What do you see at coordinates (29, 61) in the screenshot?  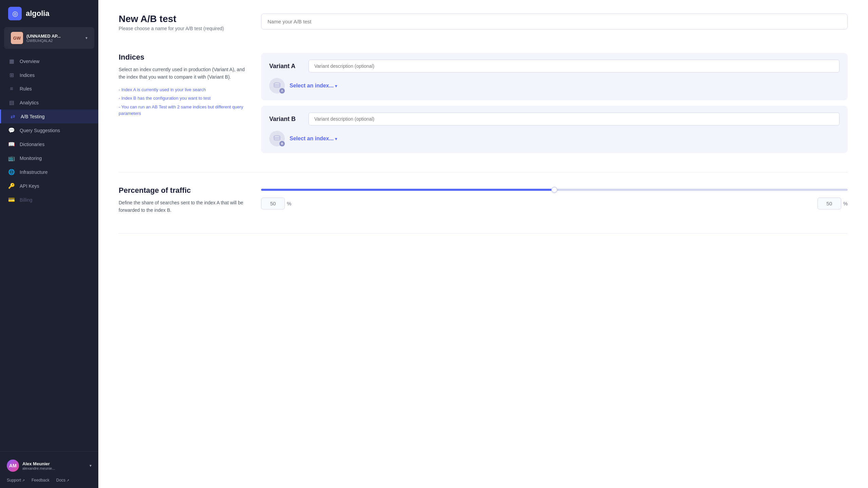 I see `sidebar-item-label: Overview` at bounding box center [29, 61].